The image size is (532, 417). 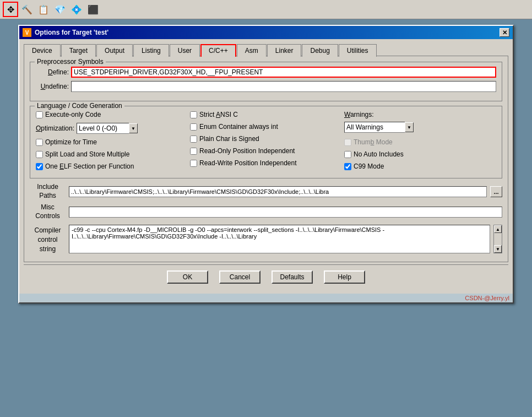 I want to click on tab-cpp: C/C++, so click(x=218, y=51).